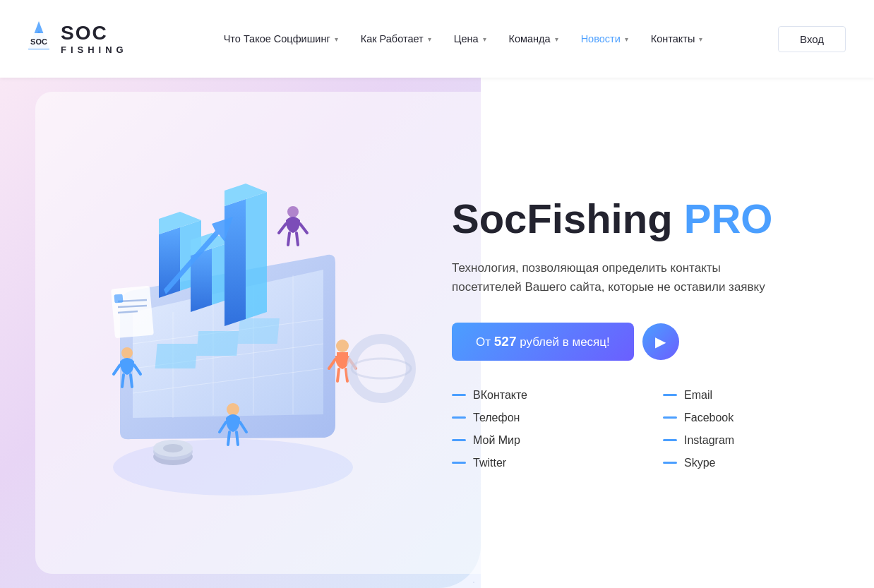 This screenshot has width=874, height=588. I want to click on hero-title-main: SocFishing, so click(562, 219).